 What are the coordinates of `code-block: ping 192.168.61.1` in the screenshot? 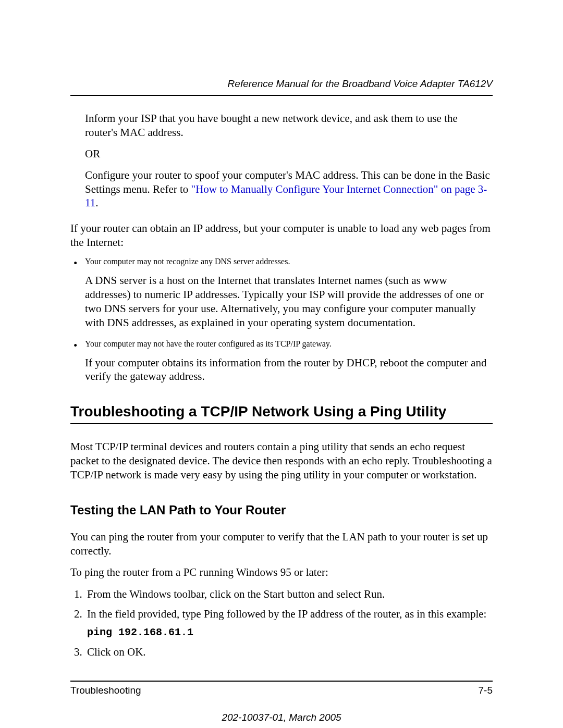 It's located at (290, 633).